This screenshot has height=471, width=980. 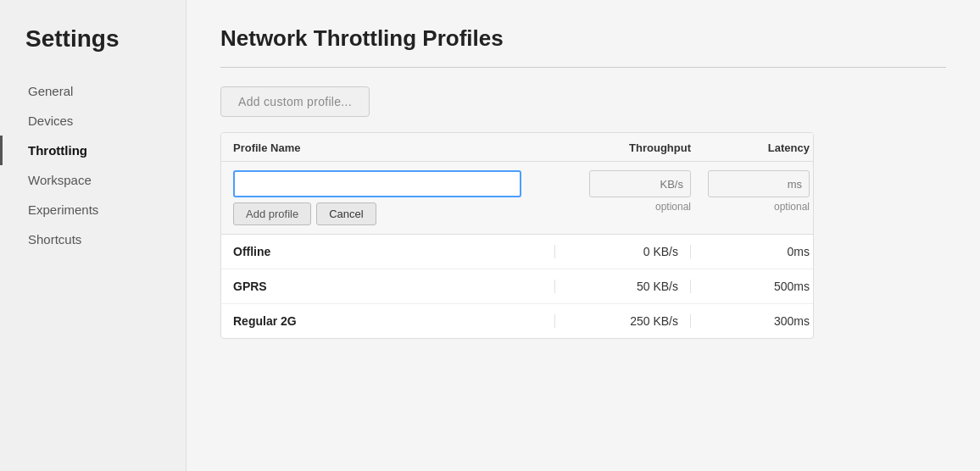 I want to click on add-profile-button: Add profile, so click(x=272, y=213).